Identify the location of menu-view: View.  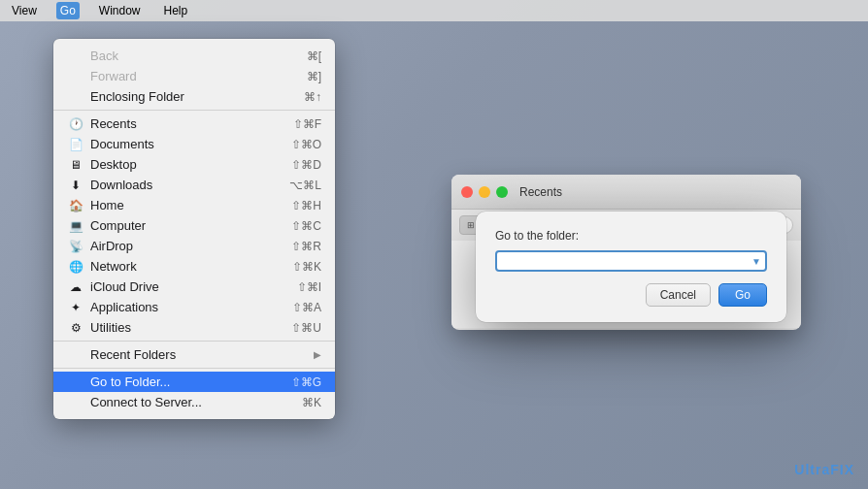
(24, 11).